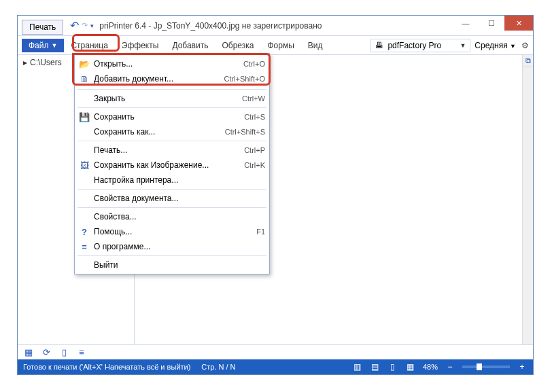 This screenshot has height=392, width=552. What do you see at coordinates (172, 99) in the screenshot?
I see `menu-close: Закрыть Ctrl+W` at bounding box center [172, 99].